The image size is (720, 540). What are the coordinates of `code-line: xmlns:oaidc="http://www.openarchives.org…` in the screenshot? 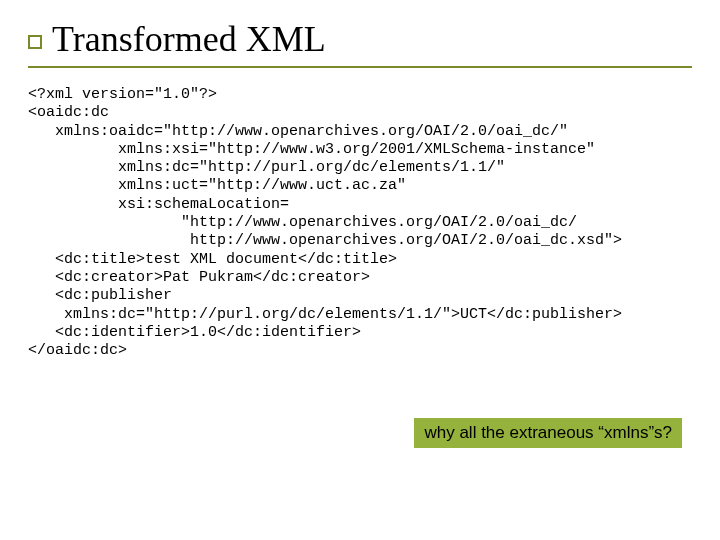 It's located at (298, 132).